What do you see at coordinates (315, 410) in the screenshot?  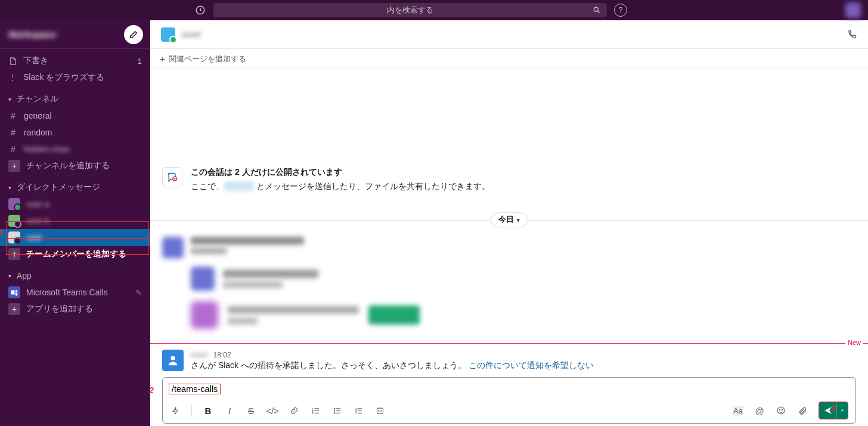 I see `ordered-list-icon` at bounding box center [315, 410].